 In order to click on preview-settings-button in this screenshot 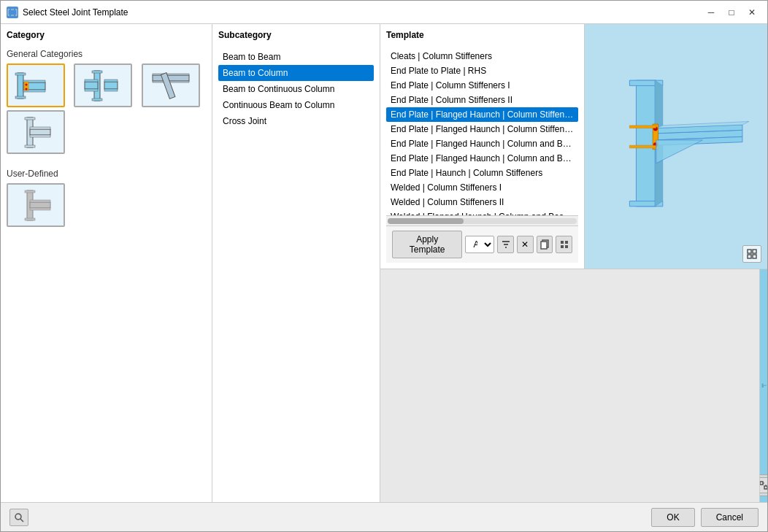, I will do `click(752, 254)`.